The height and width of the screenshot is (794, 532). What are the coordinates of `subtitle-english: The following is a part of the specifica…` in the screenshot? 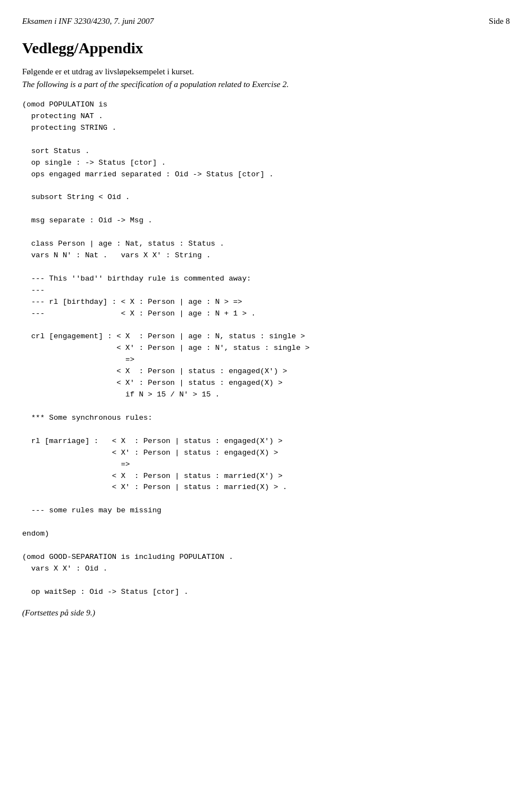 It's located at (266, 84).